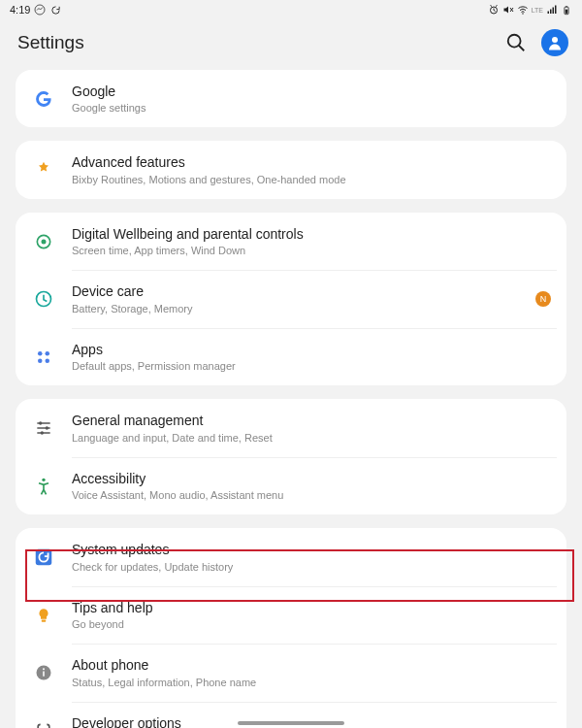 This screenshot has width=582, height=728. I want to click on row-title: Advanced features, so click(311, 162).